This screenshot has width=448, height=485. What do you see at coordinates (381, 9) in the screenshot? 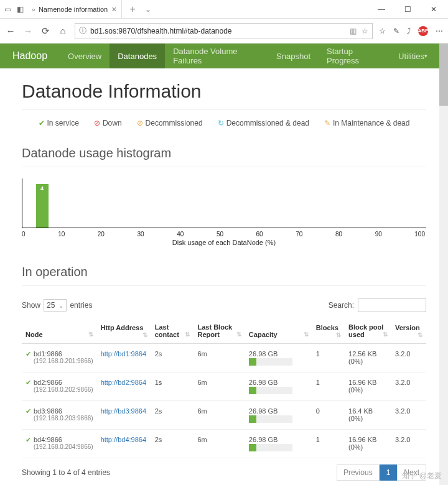
I see `minimize-button: —` at bounding box center [381, 9].